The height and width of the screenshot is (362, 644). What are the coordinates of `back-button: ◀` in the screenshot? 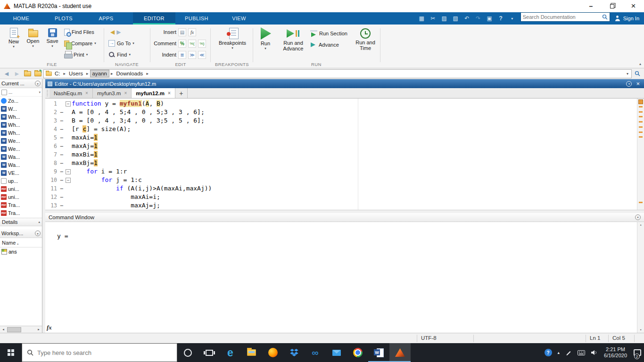 It's located at (7, 74).